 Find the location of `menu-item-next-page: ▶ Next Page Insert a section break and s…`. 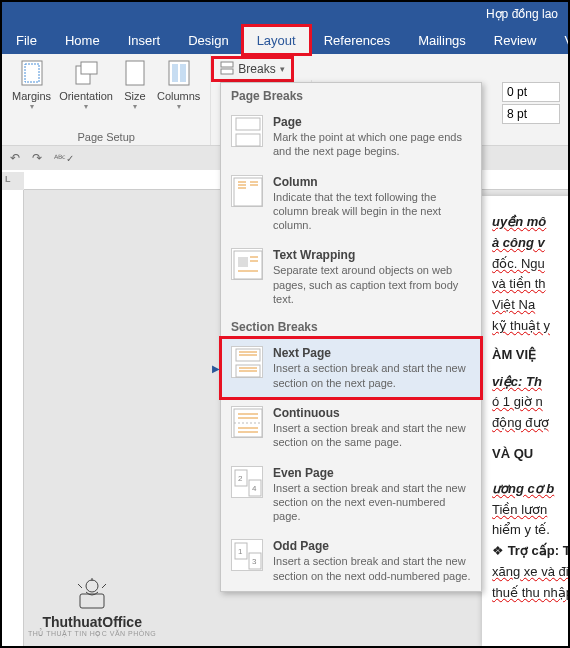

menu-item-next-page: ▶ Next Page Insert a section break and s… is located at coordinates (351, 368).